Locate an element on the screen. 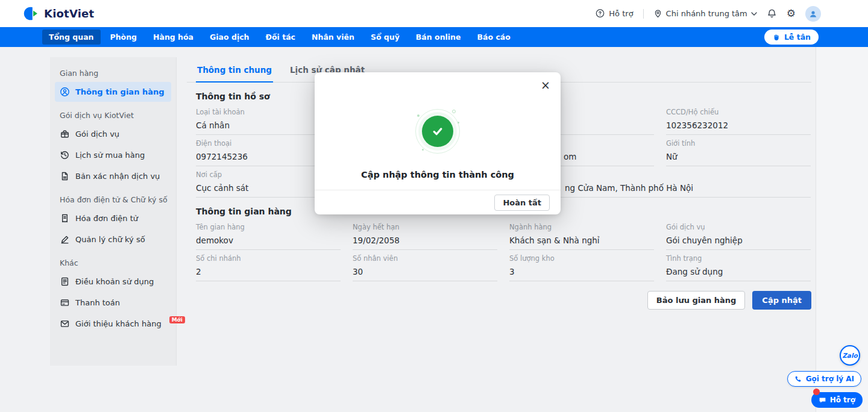 This screenshot has width=868, height=412. field: Tên gian hàngdemokov is located at coordinates (268, 234).